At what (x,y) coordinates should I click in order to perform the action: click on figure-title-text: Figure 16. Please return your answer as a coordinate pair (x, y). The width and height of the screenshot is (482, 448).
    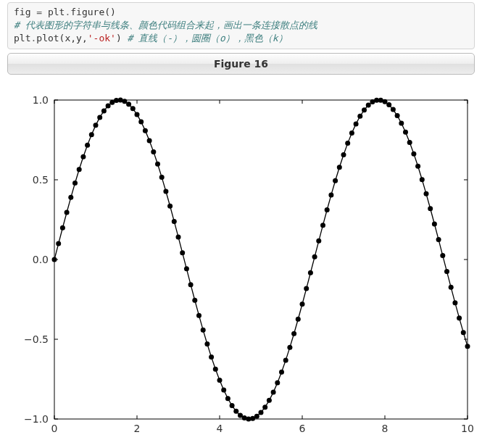
    Looking at the image, I should click on (241, 64).